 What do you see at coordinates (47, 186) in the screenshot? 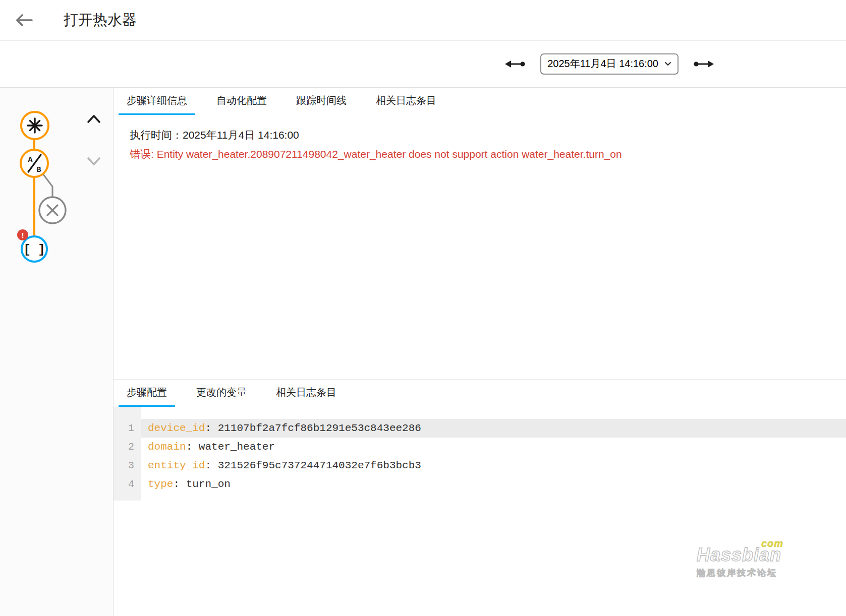
I see `graph-connector-failed` at bounding box center [47, 186].